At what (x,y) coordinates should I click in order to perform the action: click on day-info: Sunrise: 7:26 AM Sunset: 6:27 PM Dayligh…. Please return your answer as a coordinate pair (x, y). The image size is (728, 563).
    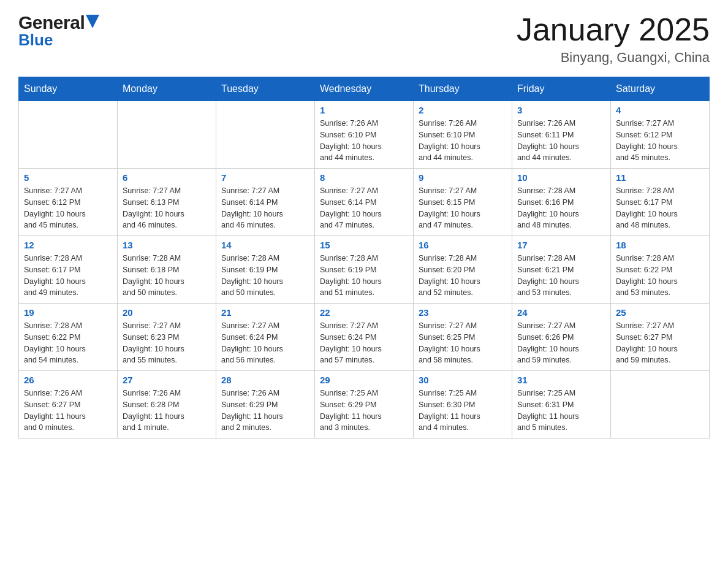
    Looking at the image, I should click on (68, 411).